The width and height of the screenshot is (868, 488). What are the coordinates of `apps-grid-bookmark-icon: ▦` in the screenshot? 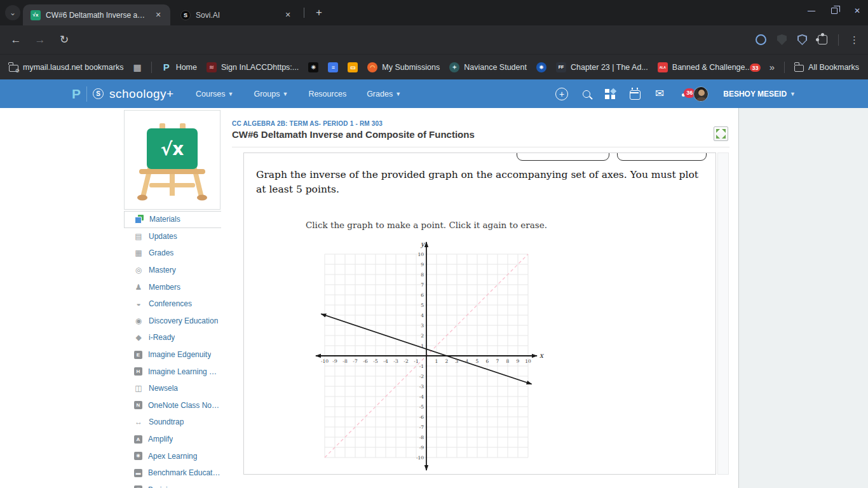 It's located at (137, 67).